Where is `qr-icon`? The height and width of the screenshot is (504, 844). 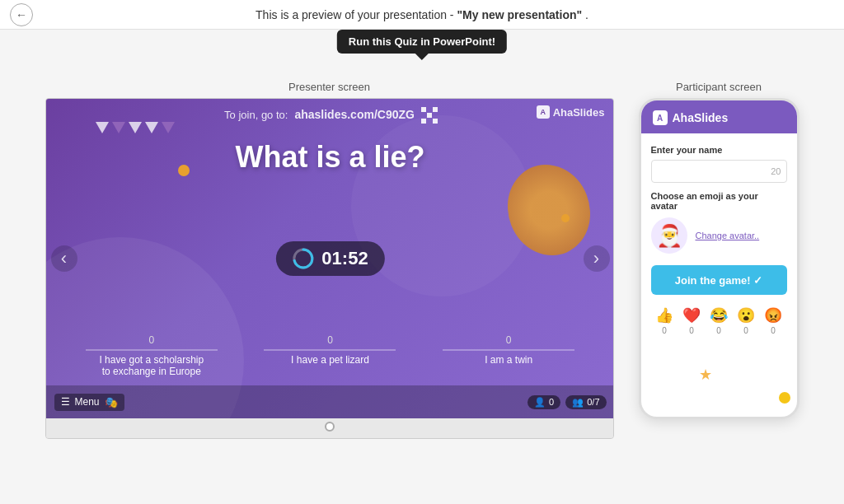
qr-icon is located at coordinates (429, 114).